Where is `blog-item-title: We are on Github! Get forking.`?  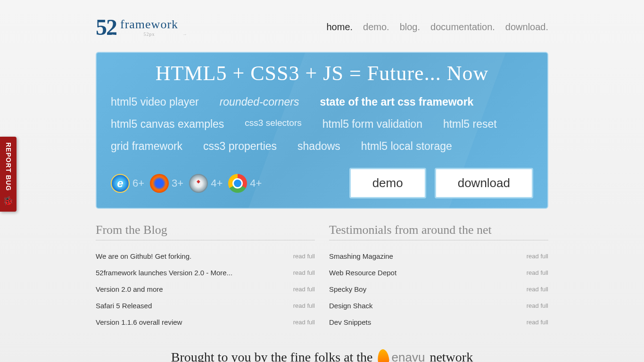
blog-item-title: We are on Github! Get forking. is located at coordinates (143, 256).